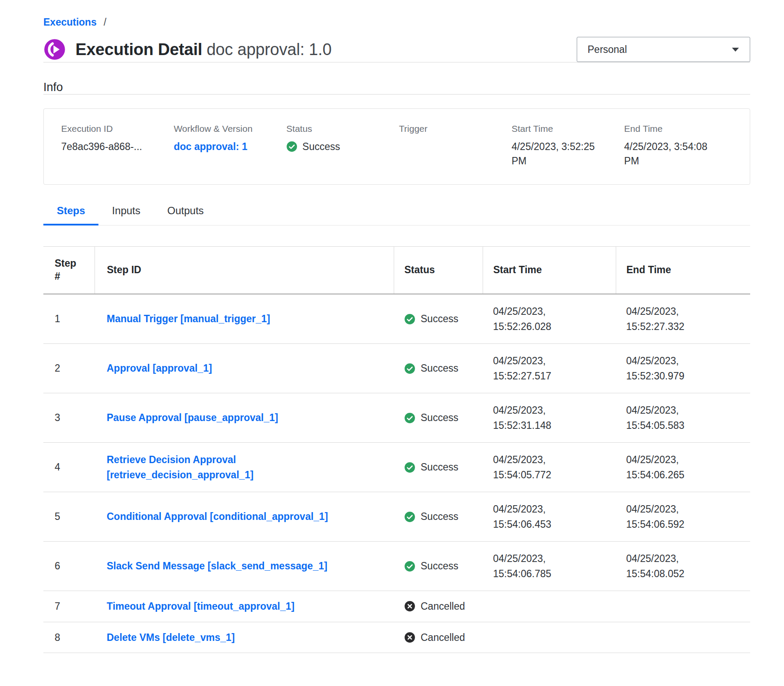 The width and height of the screenshot is (784, 686). Describe the element at coordinates (397, 369) in the screenshot. I see `table-row: 2 Approval [approval_1] Success 04/25/20…` at that location.